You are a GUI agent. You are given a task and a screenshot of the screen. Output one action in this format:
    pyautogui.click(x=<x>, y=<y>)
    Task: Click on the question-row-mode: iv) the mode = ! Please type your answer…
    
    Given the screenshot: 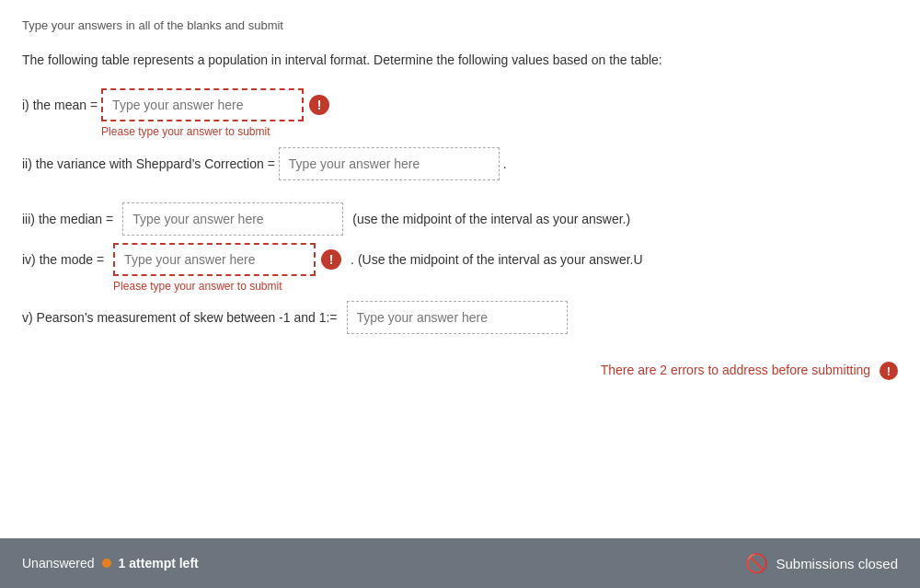 What is the action you would take?
    pyautogui.click(x=460, y=269)
    